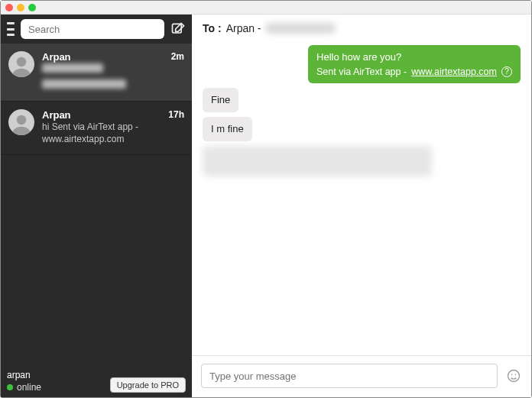  I want to click on recipient-number-redacted, so click(300, 28).